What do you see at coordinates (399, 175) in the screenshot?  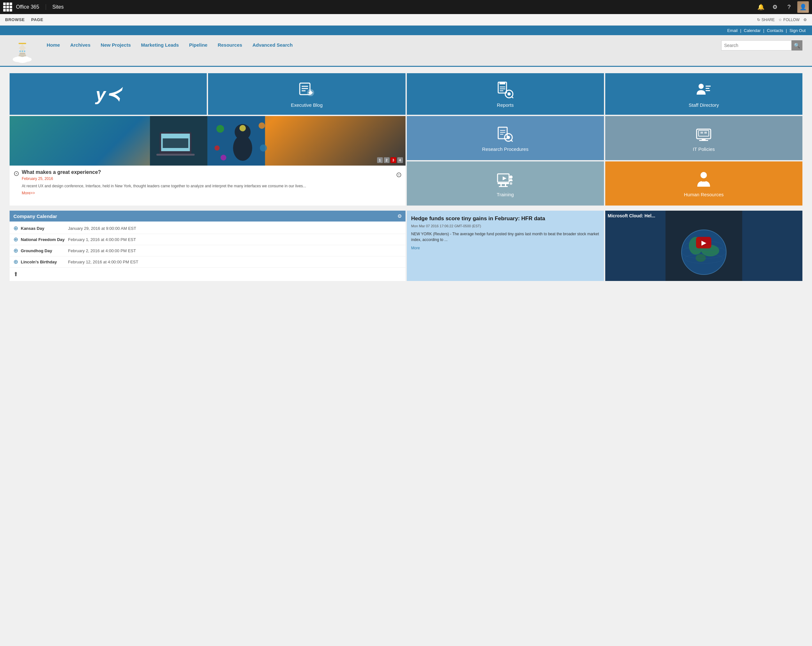 I see `news-next-icon: ⊙` at bounding box center [399, 175].